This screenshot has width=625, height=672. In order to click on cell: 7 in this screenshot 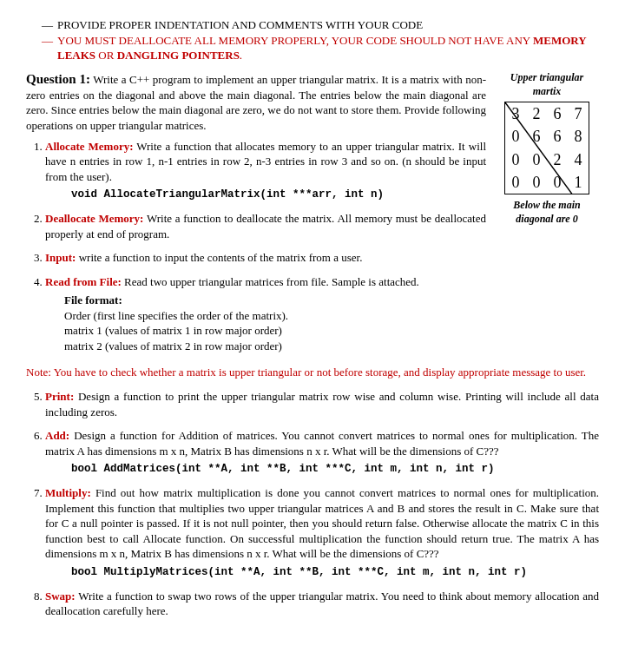, I will do `click(578, 114)`.